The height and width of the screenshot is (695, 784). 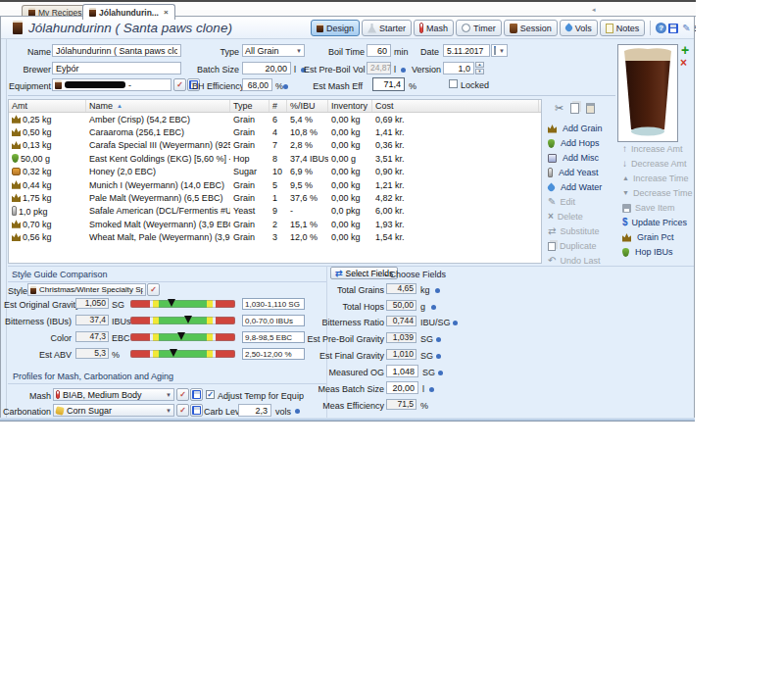 I want to click on stepper-up-icon: ▲, so click(x=480, y=65).